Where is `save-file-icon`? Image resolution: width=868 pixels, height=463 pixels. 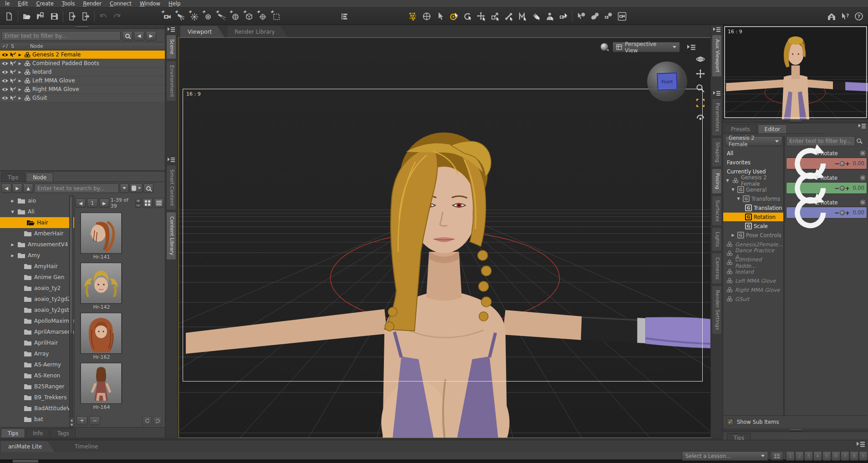 save-file-icon is located at coordinates (54, 16).